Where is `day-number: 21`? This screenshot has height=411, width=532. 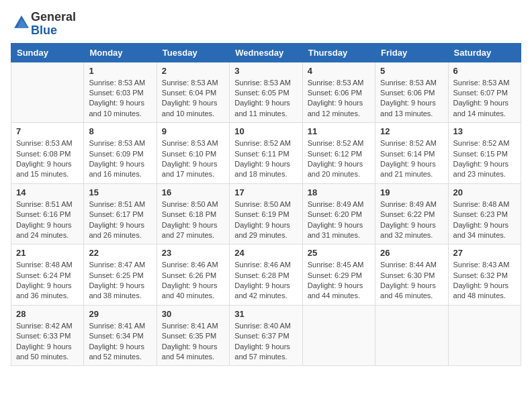 day-number: 21 is located at coordinates (47, 253).